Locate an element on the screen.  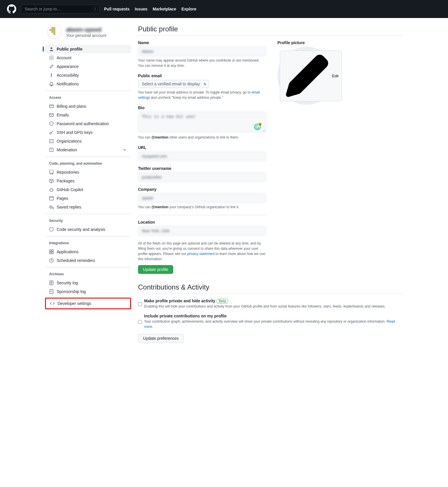
search-box: / is located at coordinates (60, 9).